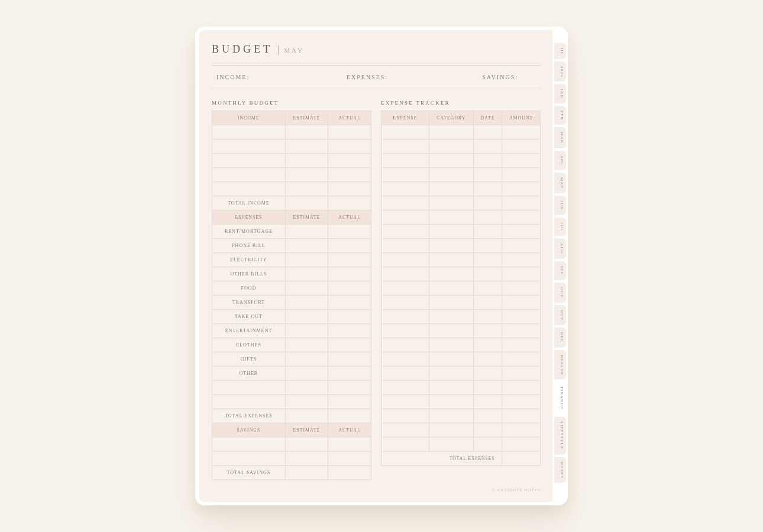  I want to click on tab-sep: SEP, so click(560, 271).